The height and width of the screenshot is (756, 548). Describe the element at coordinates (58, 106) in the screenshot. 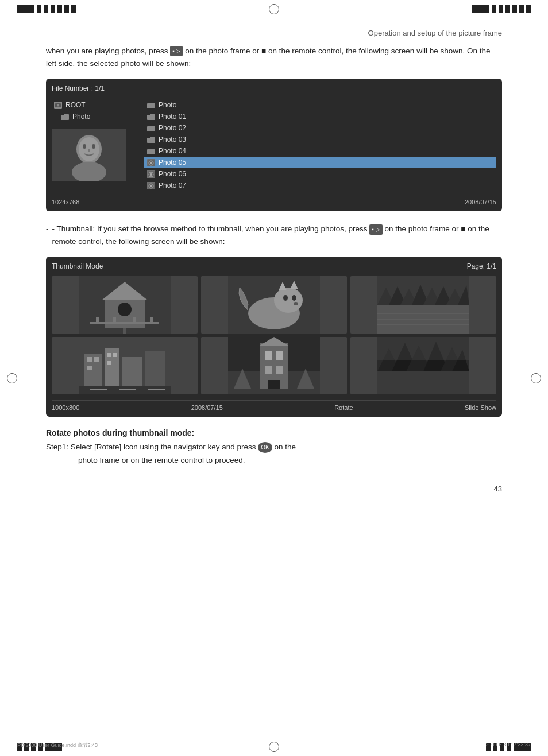

I see `root-icon` at that location.